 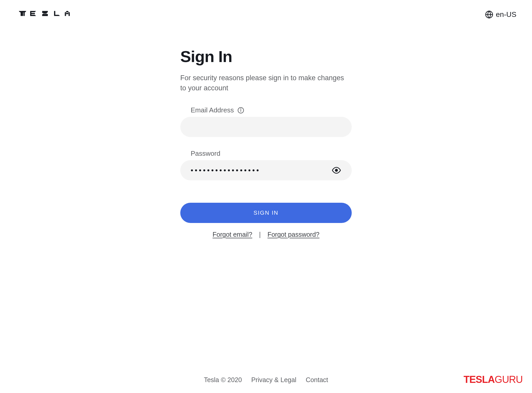 What do you see at coordinates (266, 121) in the screenshot?
I see `email-group: Email Address` at bounding box center [266, 121].